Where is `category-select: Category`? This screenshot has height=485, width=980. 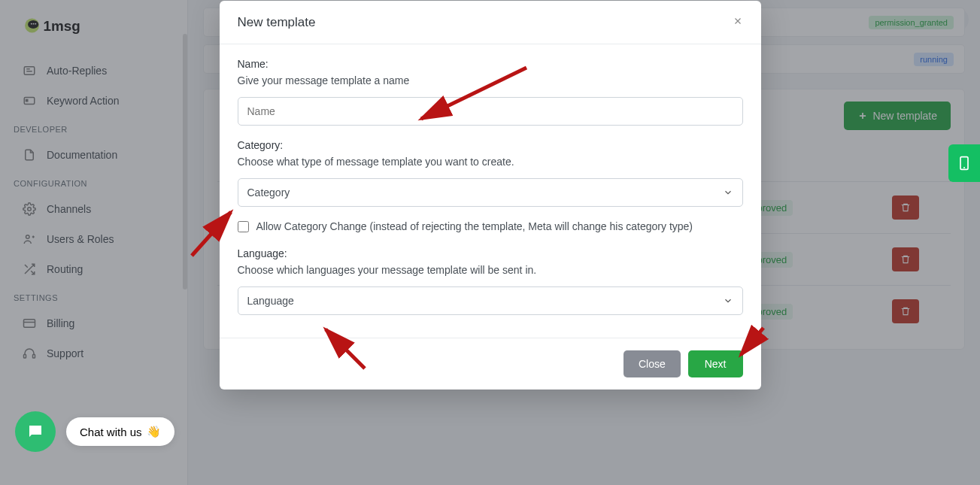
category-select: Category is located at coordinates (490, 192).